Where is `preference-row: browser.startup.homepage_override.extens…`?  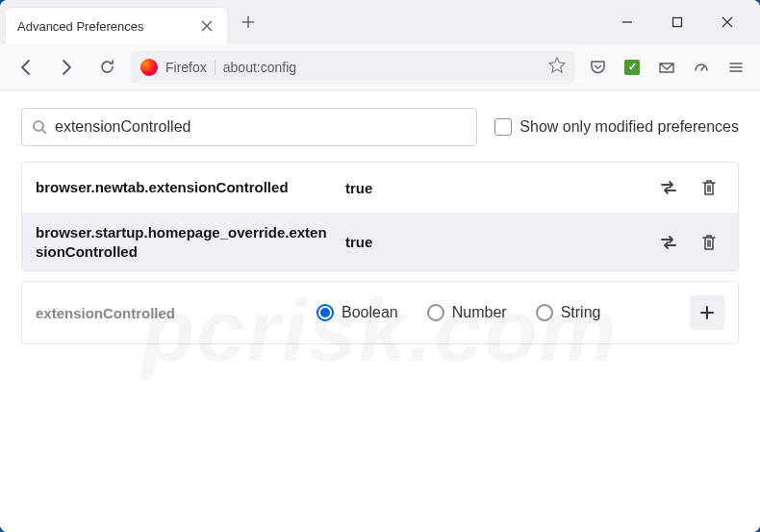 preference-row: browser.startup.homepage_override.extens… is located at coordinates (380, 242).